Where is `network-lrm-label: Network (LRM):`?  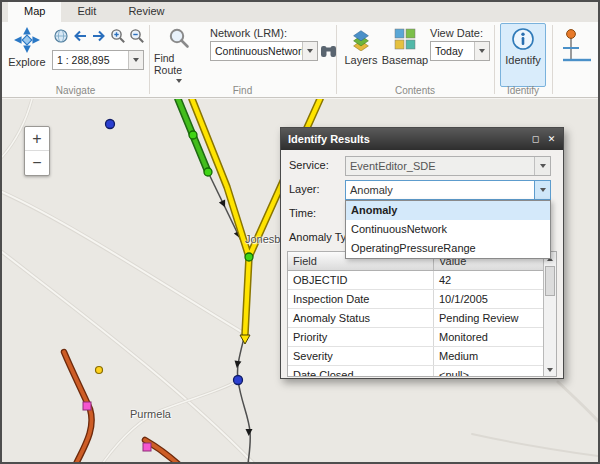 network-lrm-label: Network (LRM): is located at coordinates (248, 33).